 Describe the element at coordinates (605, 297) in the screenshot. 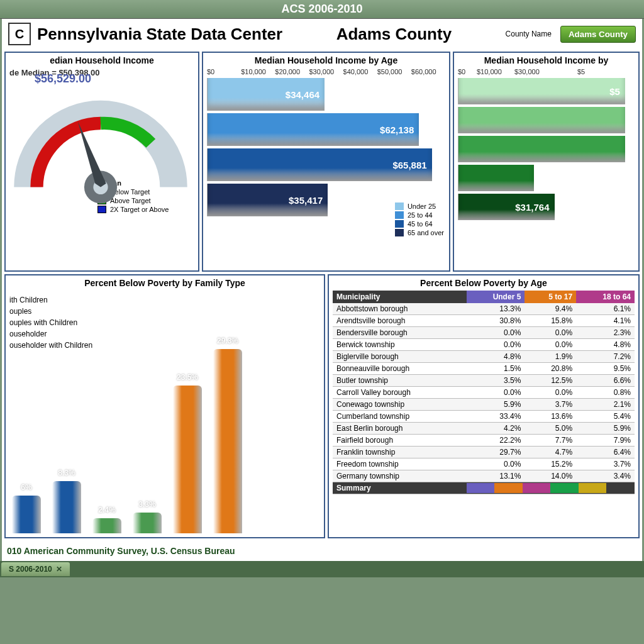

I see `table-header: 18 to 64` at that location.